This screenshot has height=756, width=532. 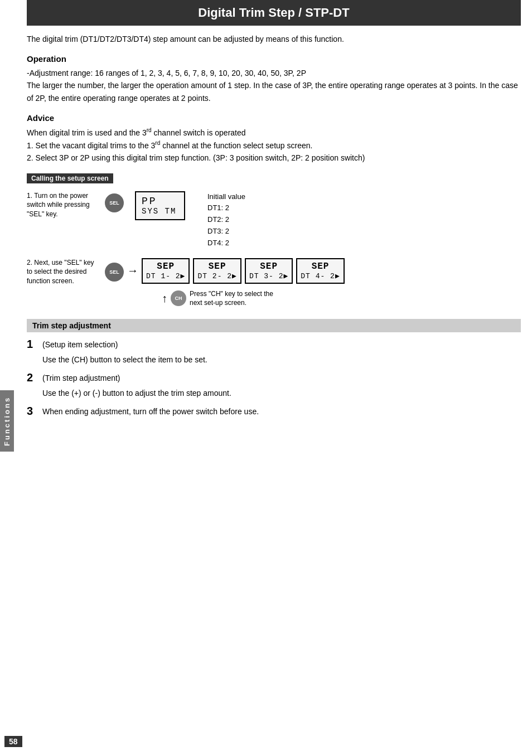 What do you see at coordinates (133, 271) in the screenshot?
I see `arrow-right-1: →` at bounding box center [133, 271].